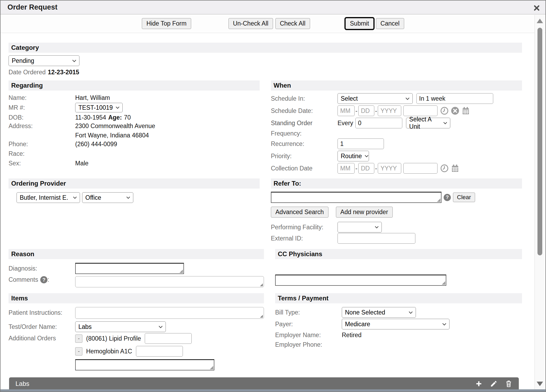  What do you see at coordinates (293, 23) in the screenshot?
I see `check-all-button: Check All` at bounding box center [293, 23].